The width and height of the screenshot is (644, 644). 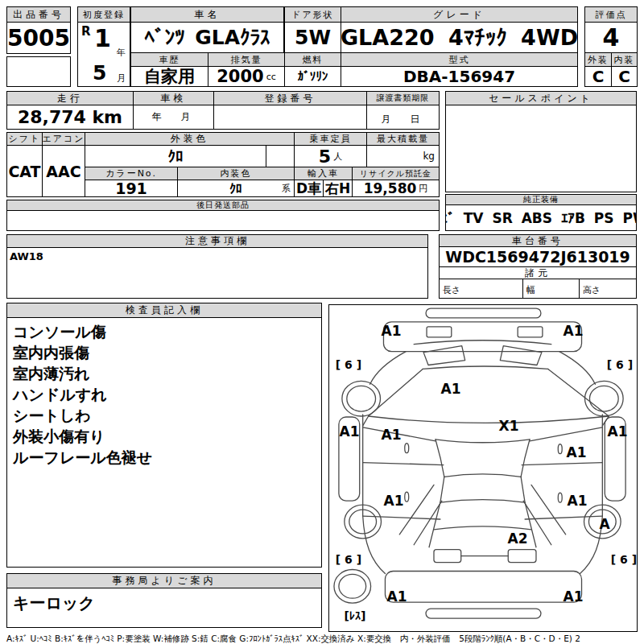 What do you see at coordinates (338, 156) in the screenshot?
I see `capacity-unit: 人` at bounding box center [338, 156].